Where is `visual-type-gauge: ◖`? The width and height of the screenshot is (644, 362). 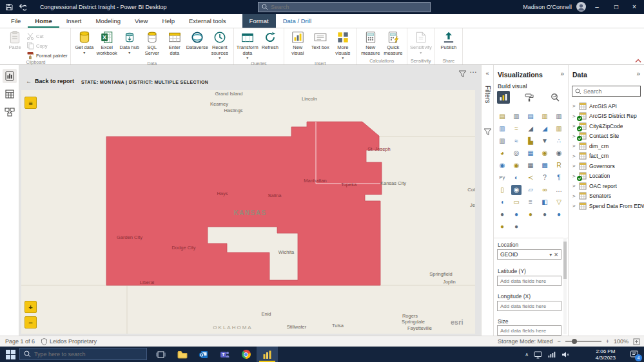 visual-type-gauge: ◖ is located at coordinates (502, 202).